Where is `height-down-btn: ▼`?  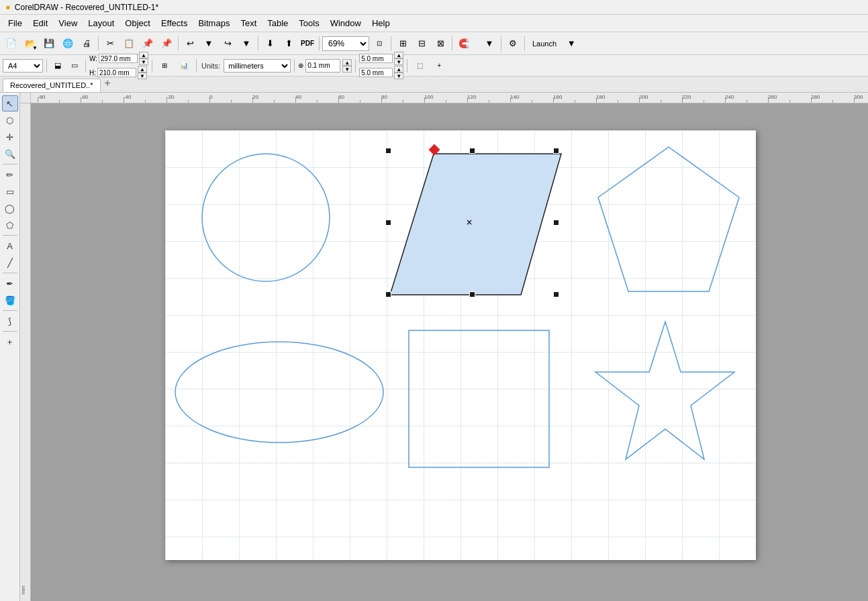
height-down-btn: ▼ is located at coordinates (142, 76).